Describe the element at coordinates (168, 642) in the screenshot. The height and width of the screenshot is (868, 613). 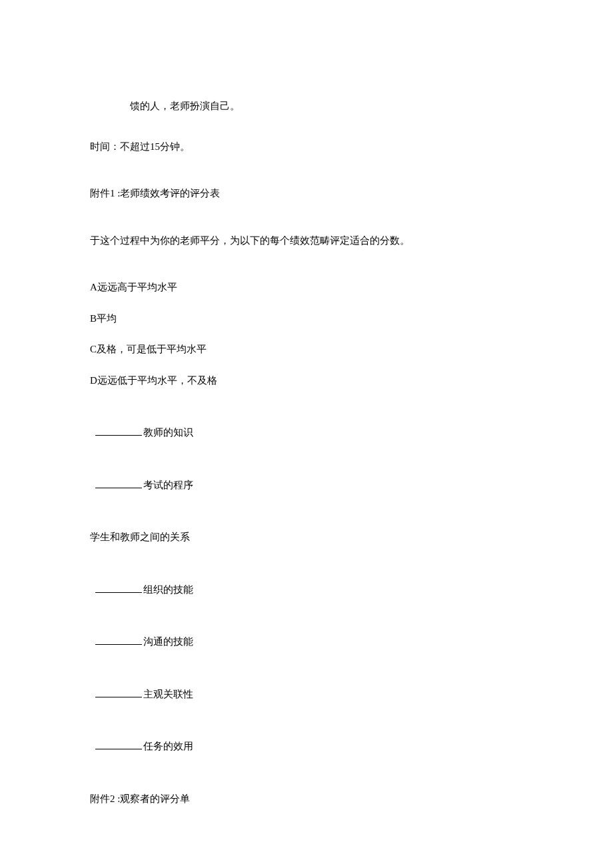
I see `rating-item-label: 沟通的技能` at that location.